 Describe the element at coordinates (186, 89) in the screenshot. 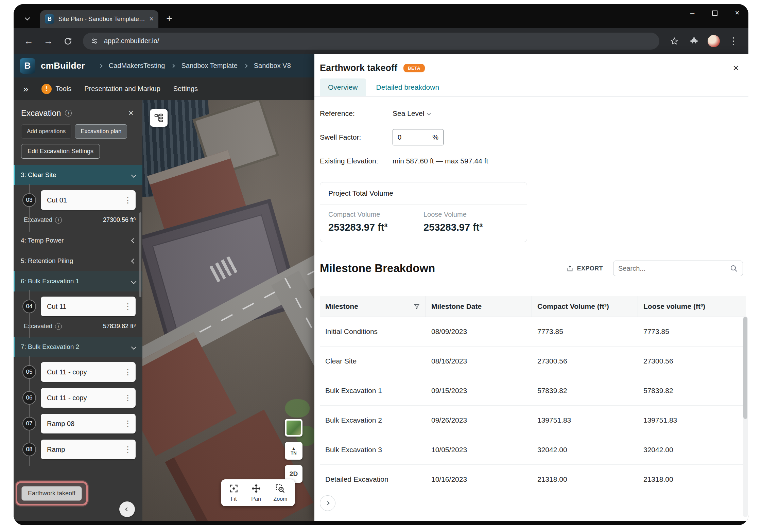

I see `settings-menu: Settings` at that location.